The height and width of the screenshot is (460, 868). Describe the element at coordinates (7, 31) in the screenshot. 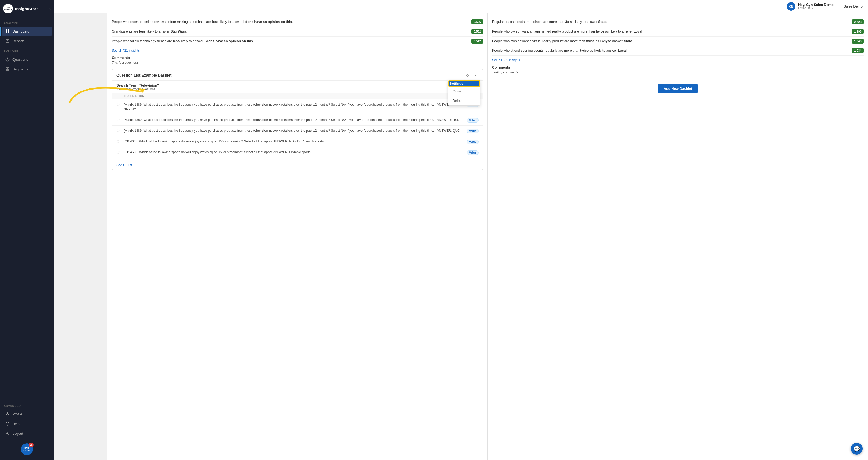

I see `dashboard-icon` at that location.